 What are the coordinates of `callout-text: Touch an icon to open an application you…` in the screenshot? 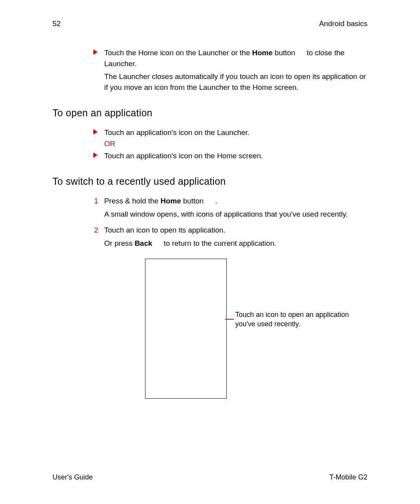 It's located at (301, 320).